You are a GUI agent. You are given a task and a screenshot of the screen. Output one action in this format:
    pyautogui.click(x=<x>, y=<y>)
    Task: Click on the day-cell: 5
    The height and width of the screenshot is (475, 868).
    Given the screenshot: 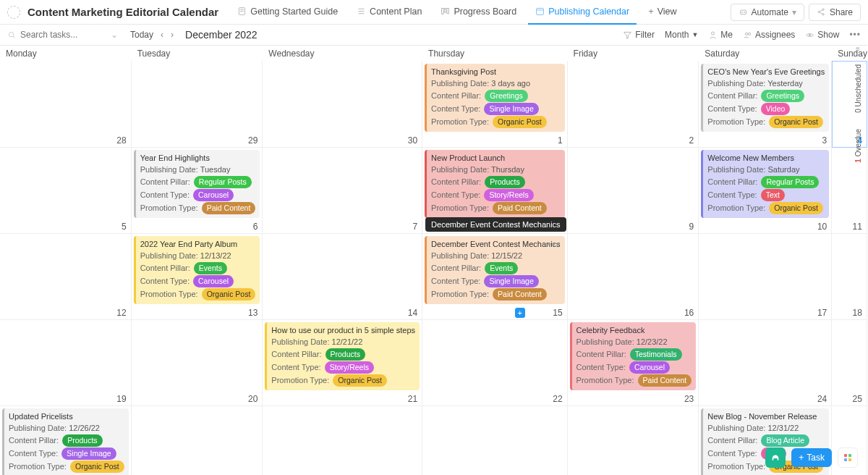 What is the action you would take?
    pyautogui.click(x=66, y=191)
    